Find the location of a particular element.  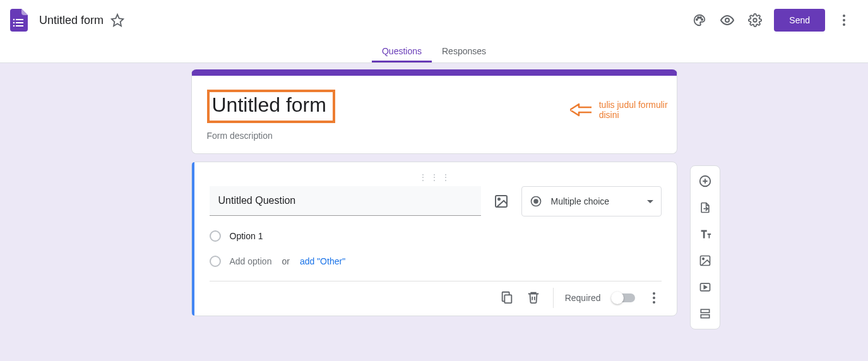

annotation: tulis judul formulir disini is located at coordinates (624, 110).